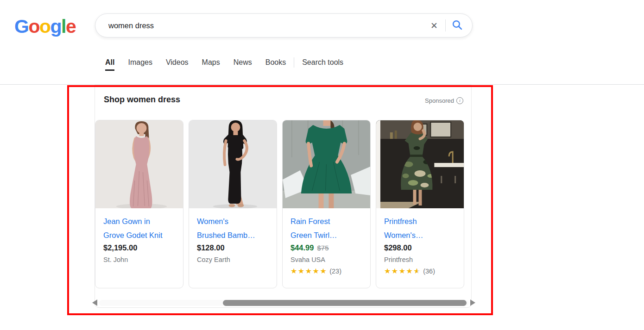  Describe the element at coordinates (398, 248) in the screenshot. I see `product-price: $298.00` at that location.